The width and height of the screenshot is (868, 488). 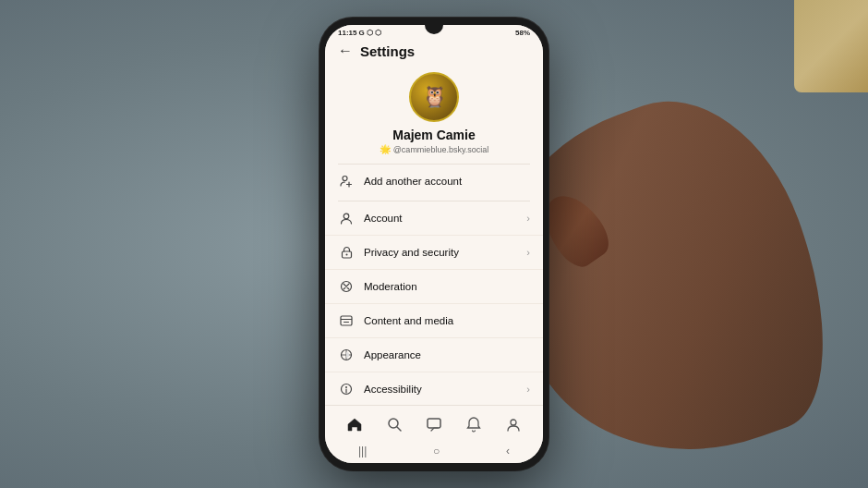 What do you see at coordinates (346, 252) in the screenshot?
I see `privacy-icon` at bounding box center [346, 252].